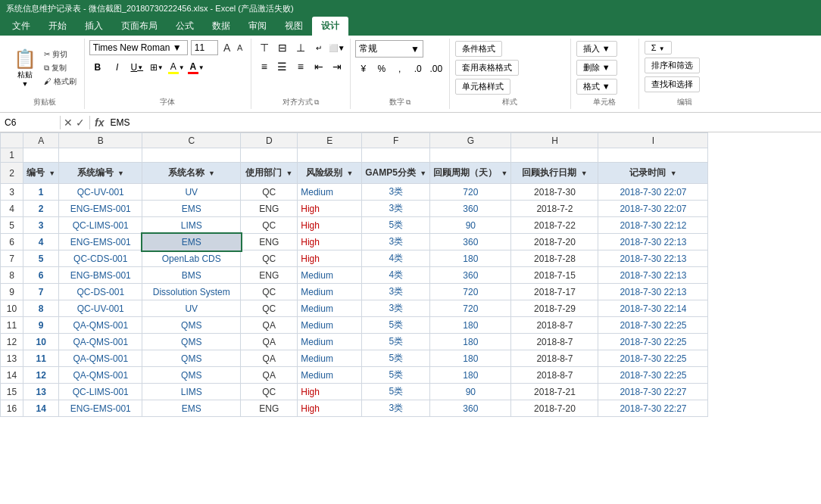 The width and height of the screenshot is (821, 504). What do you see at coordinates (471, 226) in the screenshot?
I see `cell-period-2: 90` at bounding box center [471, 226].